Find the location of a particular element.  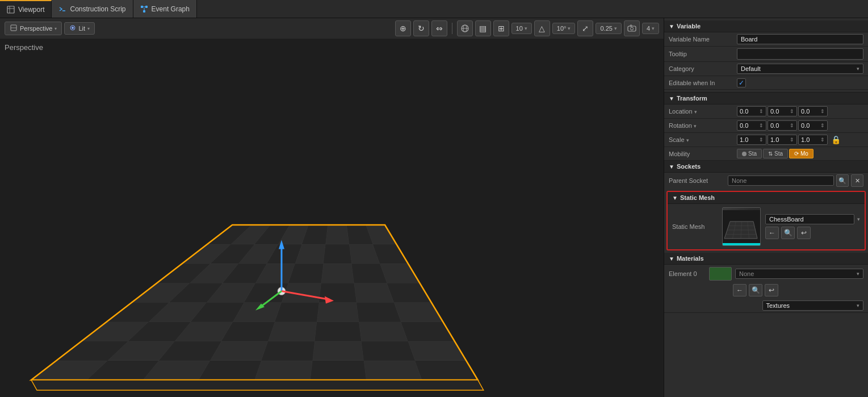

mesh-refresh-btn: ↩ is located at coordinates (804, 233).